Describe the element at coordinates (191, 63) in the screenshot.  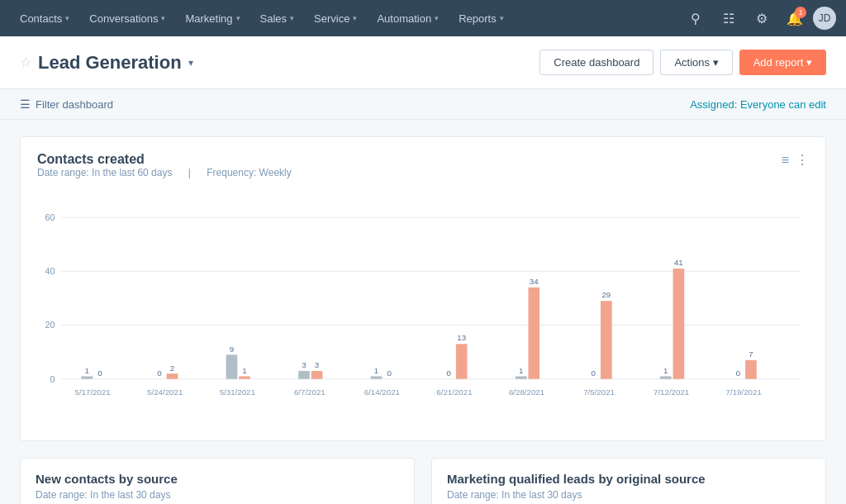
I see `title-dropdown-icon: ▾` at that location.